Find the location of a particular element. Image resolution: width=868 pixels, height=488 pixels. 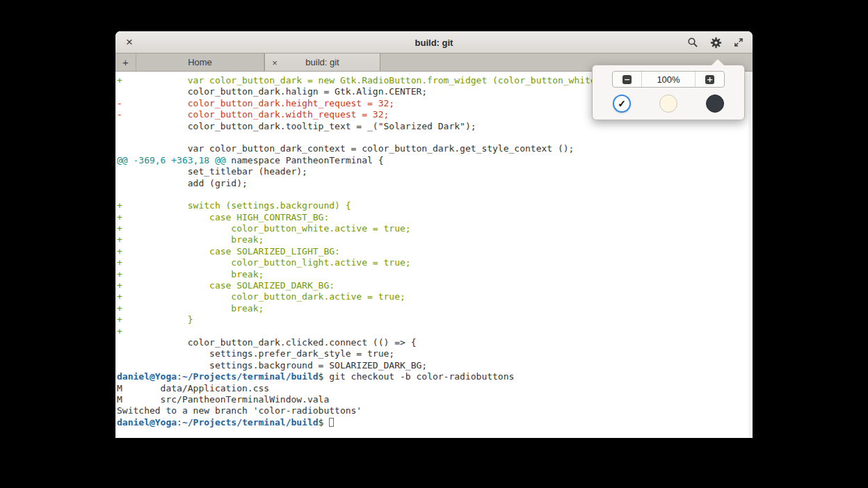

search-button is located at coordinates (693, 42).